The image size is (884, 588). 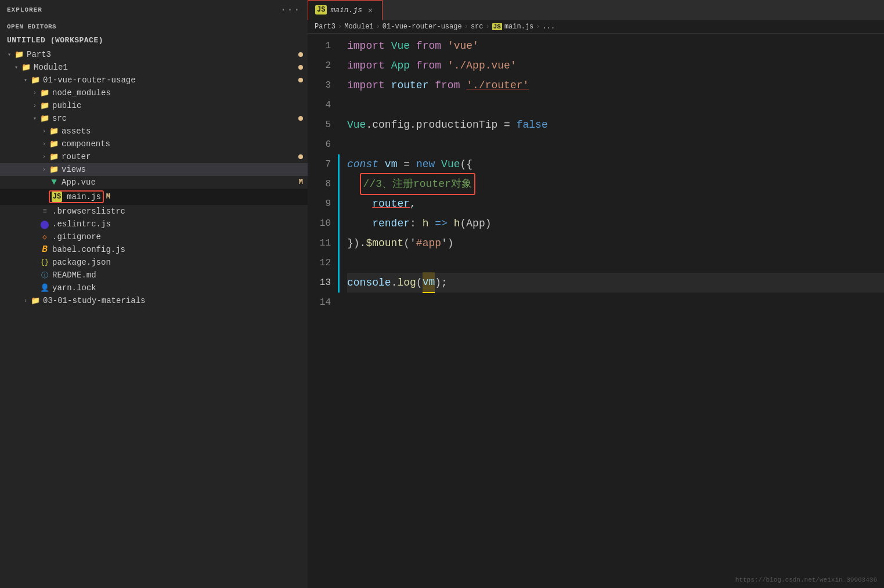 I want to click on token-close2-11: '), so click(x=448, y=243).